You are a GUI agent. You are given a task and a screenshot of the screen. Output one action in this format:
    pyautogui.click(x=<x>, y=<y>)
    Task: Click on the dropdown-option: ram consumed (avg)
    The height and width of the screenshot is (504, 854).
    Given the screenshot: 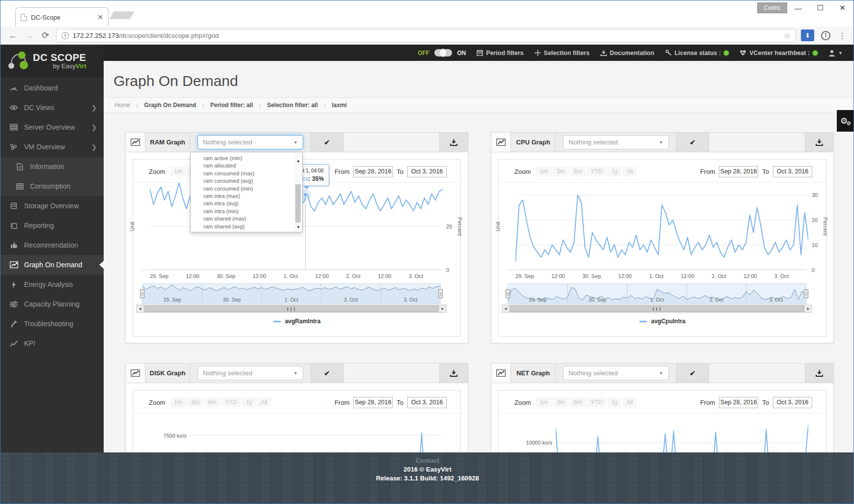 What is the action you would take?
    pyautogui.click(x=247, y=181)
    